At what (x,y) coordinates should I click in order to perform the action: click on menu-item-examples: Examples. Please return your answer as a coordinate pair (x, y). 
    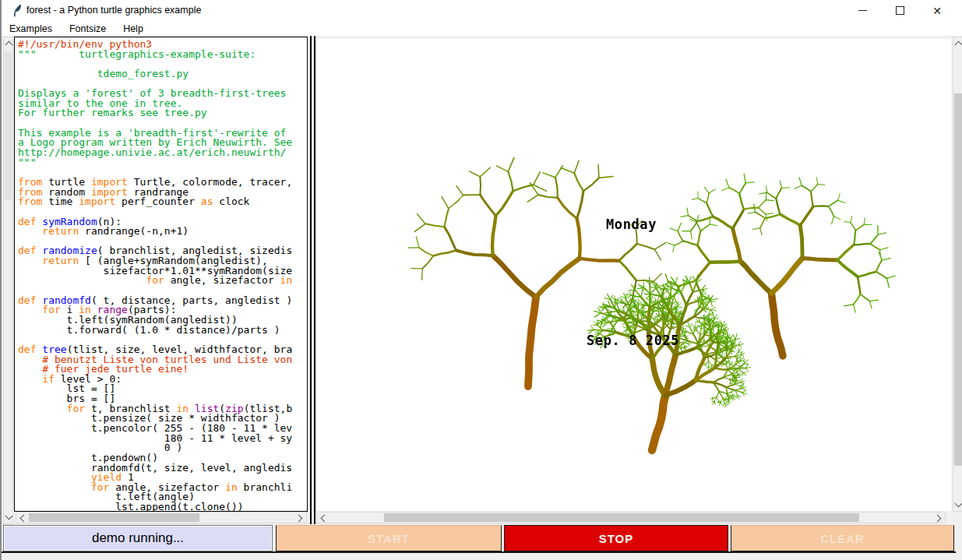
    Looking at the image, I should click on (31, 29).